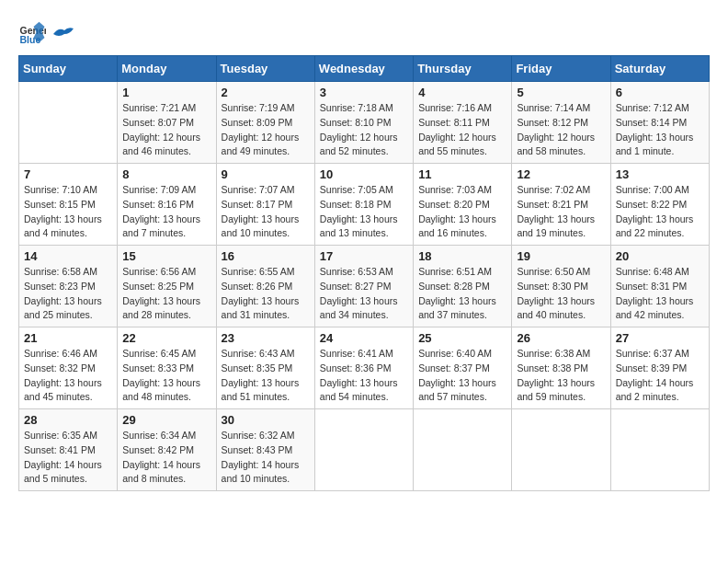 This screenshot has width=728, height=563. I want to click on day-number: 30, so click(266, 419).